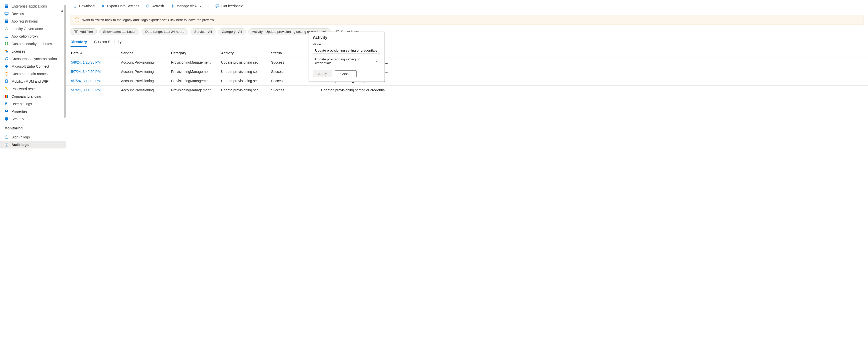  Describe the element at coordinates (25, 36) in the screenshot. I see `sidebar-item-label: Application proxy` at that location.